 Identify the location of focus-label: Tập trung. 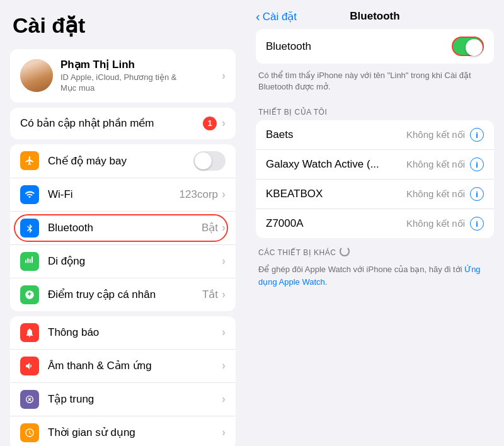
(71, 399).